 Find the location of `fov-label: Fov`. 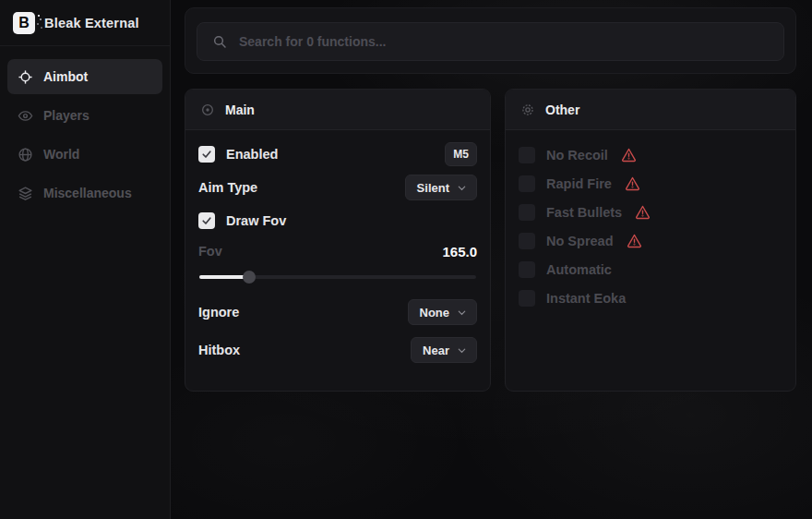

fov-label: Fov is located at coordinates (210, 251).